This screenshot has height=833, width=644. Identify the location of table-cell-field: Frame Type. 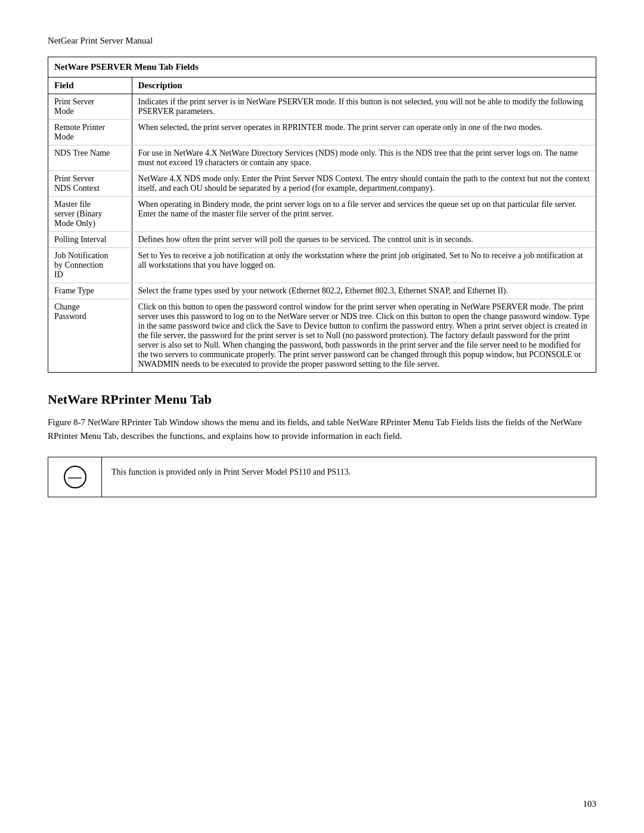
(90, 291).